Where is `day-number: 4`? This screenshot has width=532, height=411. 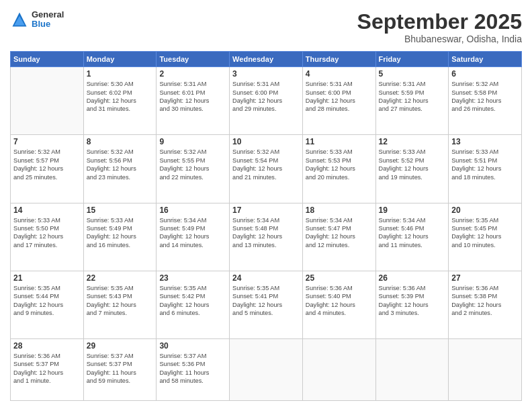 day-number: 4 is located at coordinates (339, 74).